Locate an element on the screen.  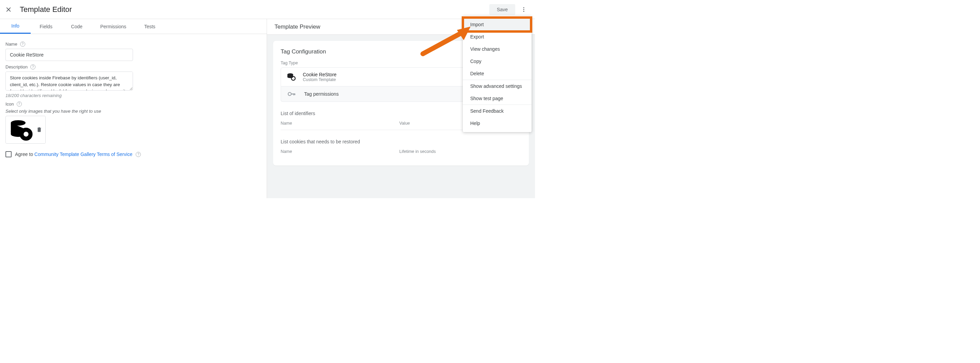
key-icon is located at coordinates (291, 94).